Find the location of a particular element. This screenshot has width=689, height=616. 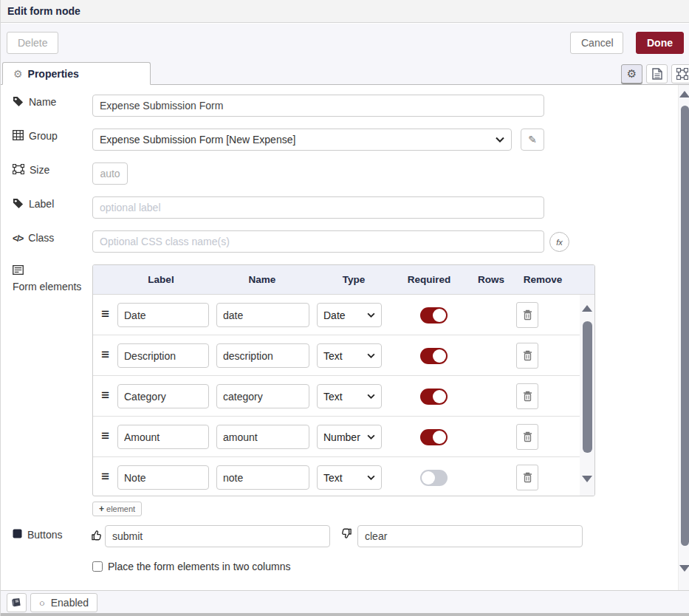

two-columns-checkbox is located at coordinates (97, 567).